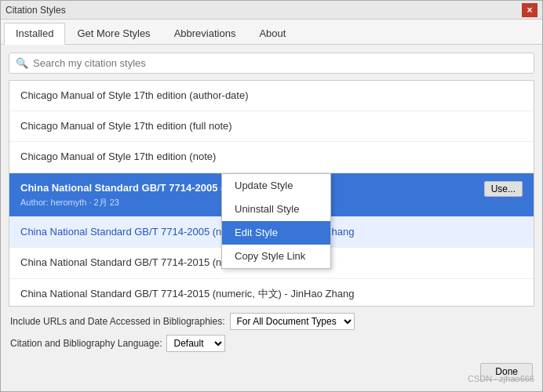 The image size is (543, 392). What do you see at coordinates (187, 293) in the screenshot?
I see `list-item-text: China National Standard GB/T 7714-2015 (…` at bounding box center [187, 293].